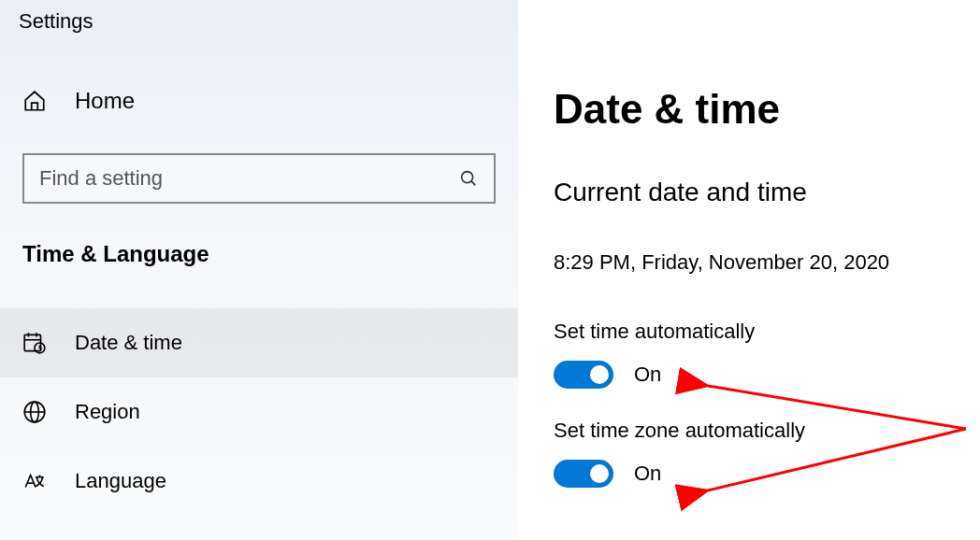  I want to click on home-icon, so click(35, 101).